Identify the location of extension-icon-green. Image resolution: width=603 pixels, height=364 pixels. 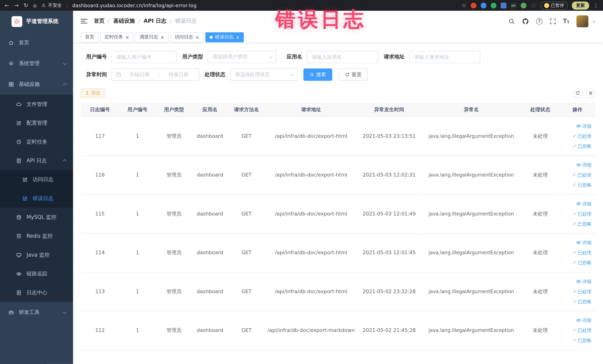
(493, 5).